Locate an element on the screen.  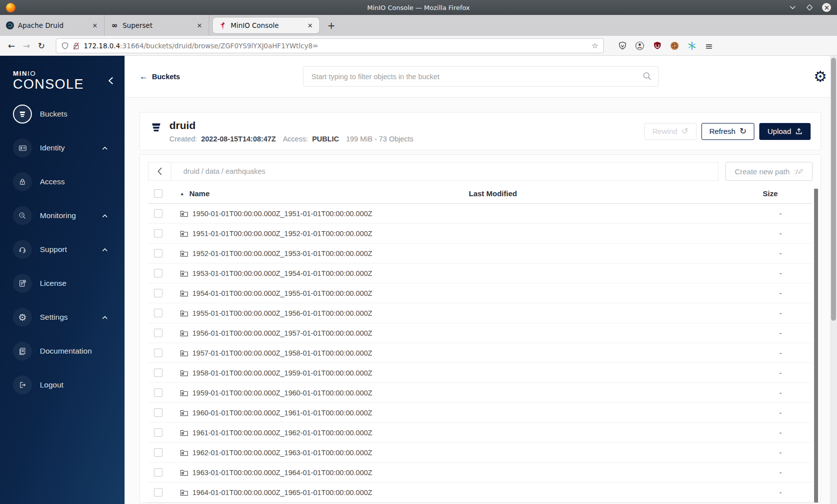
table-scrollbar-thumb is located at coordinates (816, 346).